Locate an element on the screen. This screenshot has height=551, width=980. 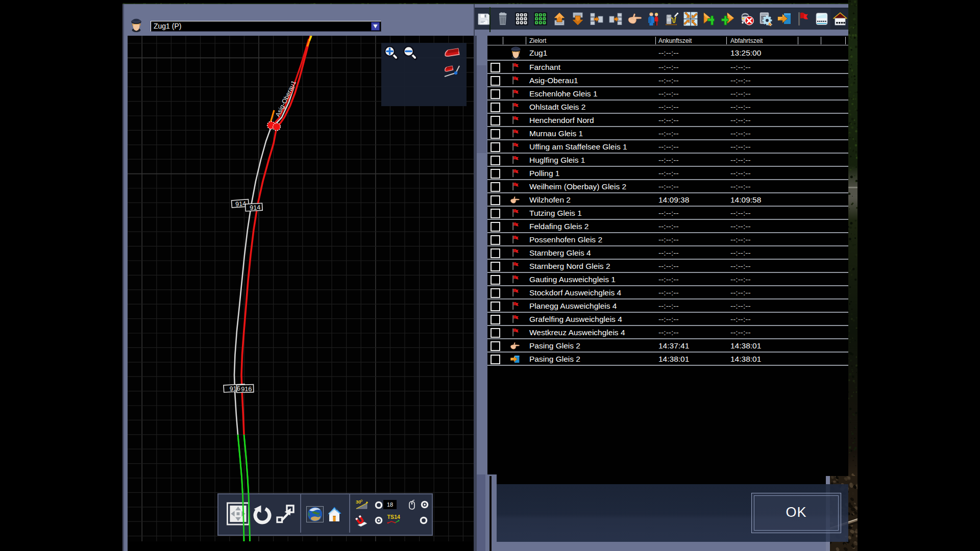
track-id-label: 916 is located at coordinates (235, 389).